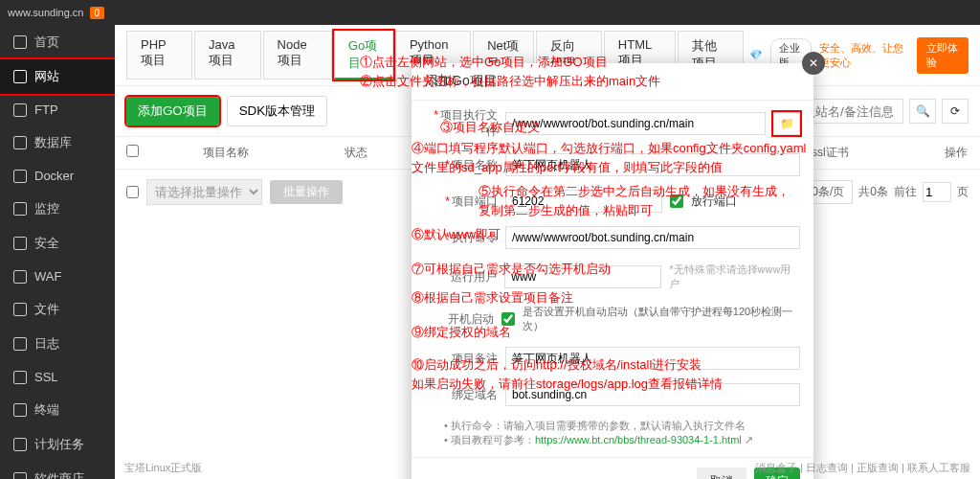  What do you see at coordinates (756, 56) in the screenshot?
I see `diamond-icon: 💎` at bounding box center [756, 56].